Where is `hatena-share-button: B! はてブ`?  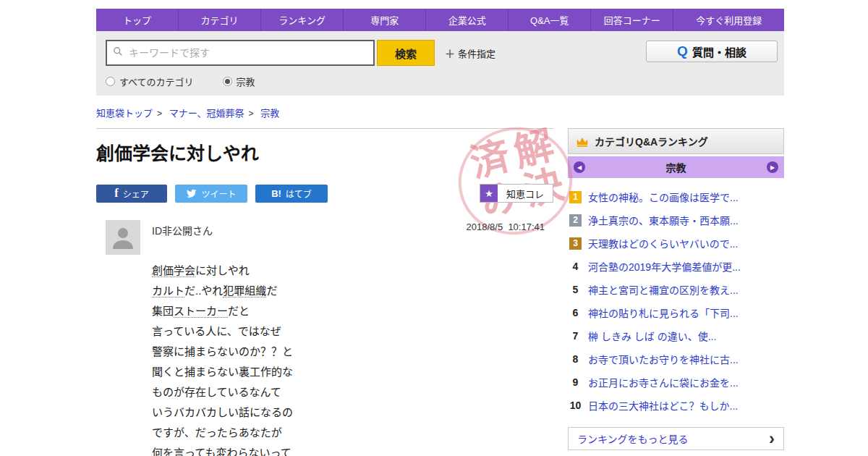
hatena-share-button: B! はてブ is located at coordinates (292, 194).